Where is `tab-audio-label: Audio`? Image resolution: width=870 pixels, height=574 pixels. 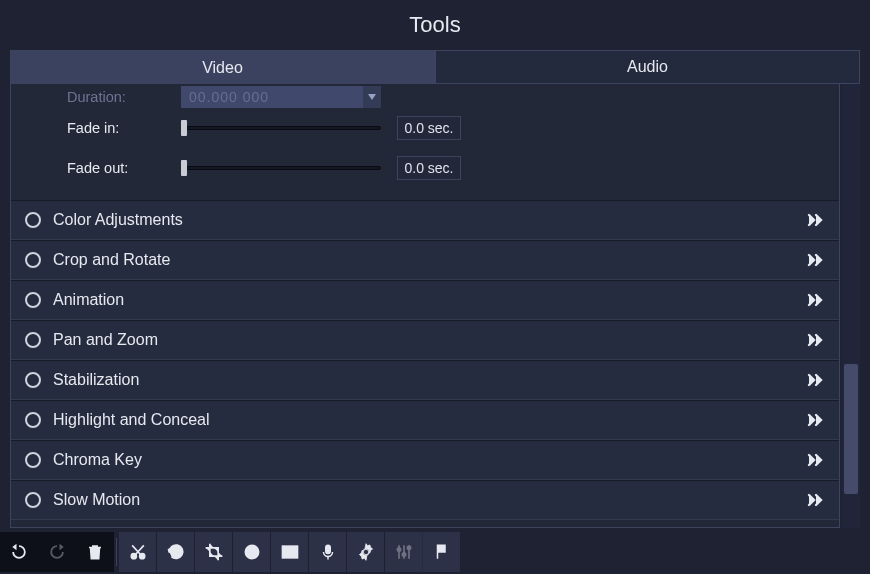 tab-audio-label: Audio is located at coordinates (648, 67).